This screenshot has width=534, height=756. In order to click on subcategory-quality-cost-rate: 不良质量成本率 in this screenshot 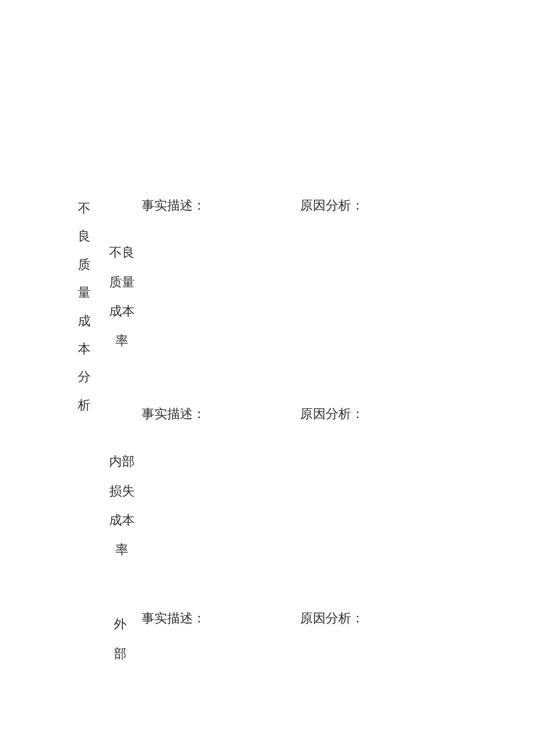, I will do `click(122, 297)`.